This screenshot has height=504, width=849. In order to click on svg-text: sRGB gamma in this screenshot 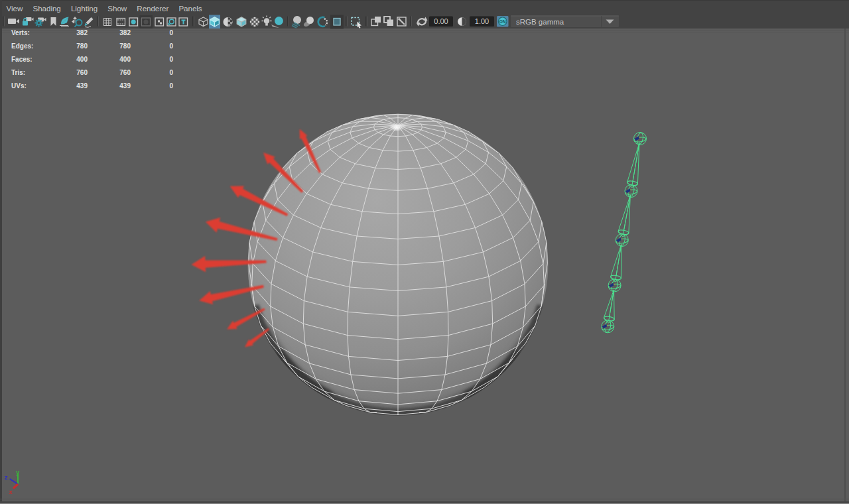, I will do `click(540, 22)`.